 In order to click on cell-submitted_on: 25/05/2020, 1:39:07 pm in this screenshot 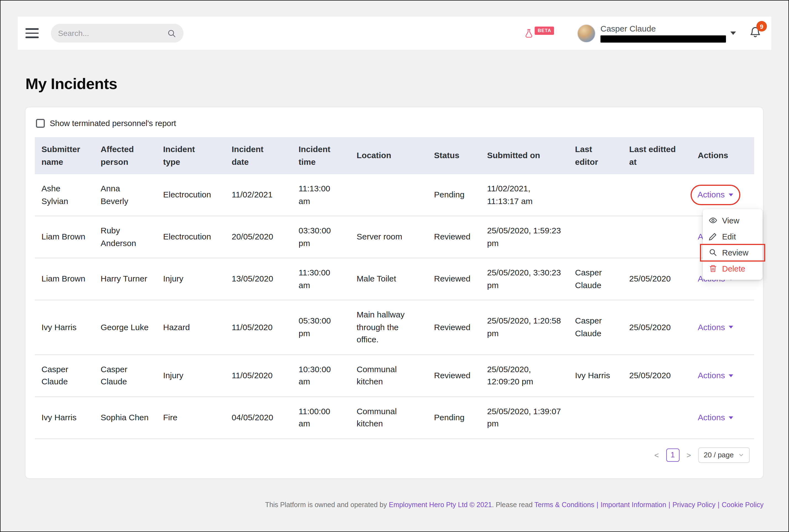, I will do `click(524, 418)`.